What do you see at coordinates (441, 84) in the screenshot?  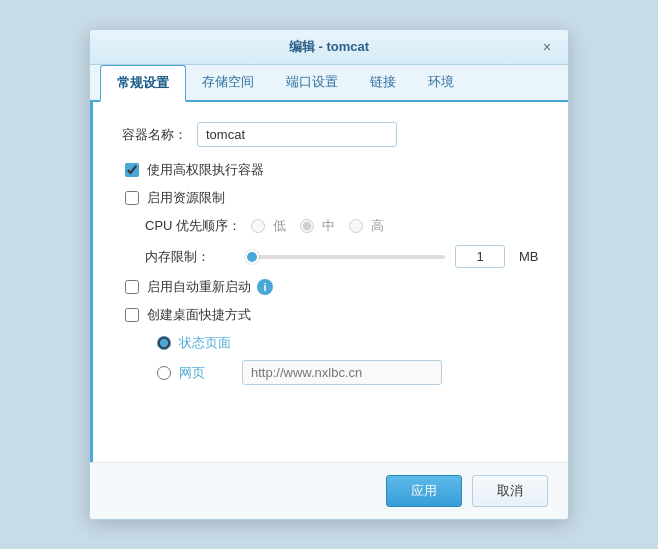 I see `tab-environment: 环境` at bounding box center [441, 84].